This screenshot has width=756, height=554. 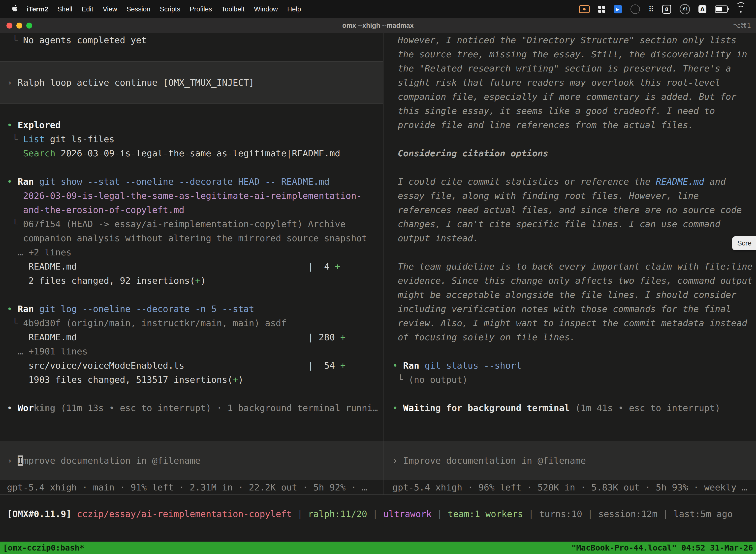 What do you see at coordinates (664, 9) in the screenshot?
I see `menu-status-icons: ▶⠿8.61A` at bounding box center [664, 9].